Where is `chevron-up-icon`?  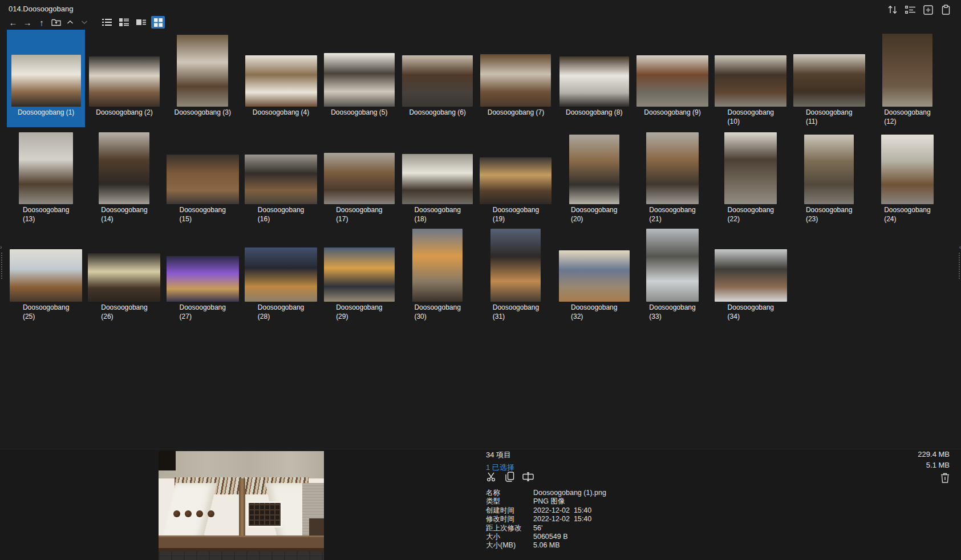
chevron-up-icon is located at coordinates (70, 22).